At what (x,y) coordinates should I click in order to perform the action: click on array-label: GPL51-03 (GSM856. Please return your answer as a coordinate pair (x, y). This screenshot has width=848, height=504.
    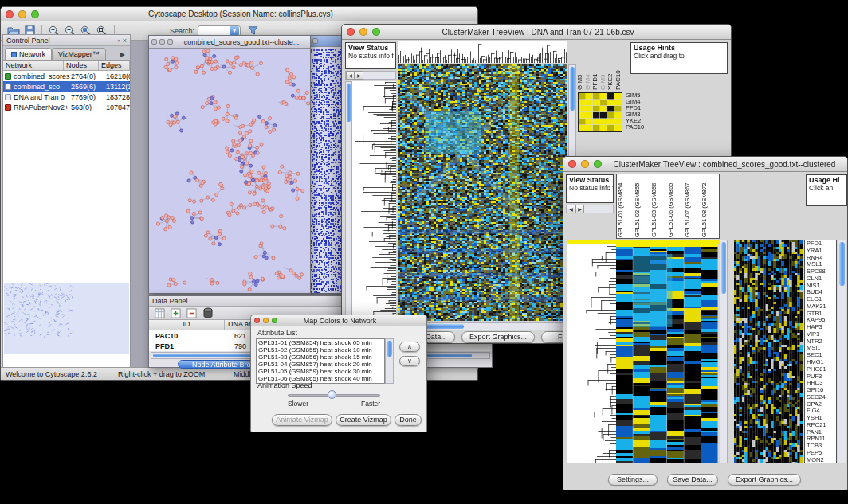
    Looking at the image, I should click on (660, 206).